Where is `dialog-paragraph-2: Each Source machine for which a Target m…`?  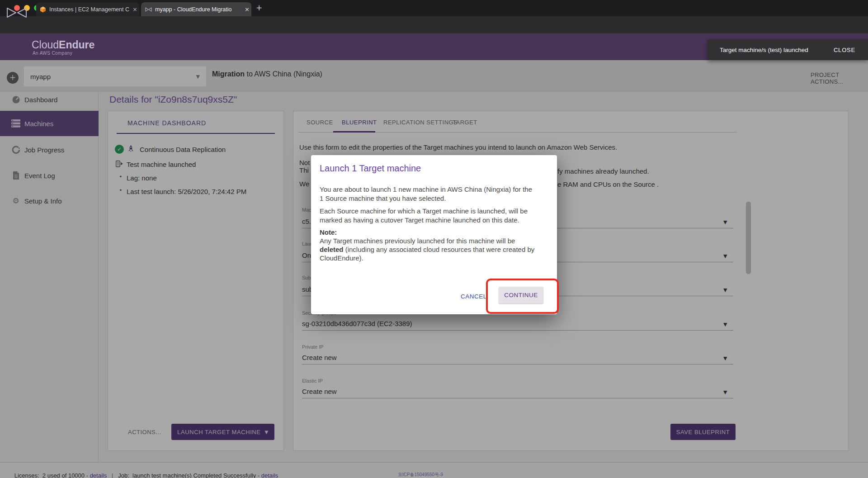
dialog-paragraph-2: Each Source machine for which a Target m… is located at coordinates (429, 216).